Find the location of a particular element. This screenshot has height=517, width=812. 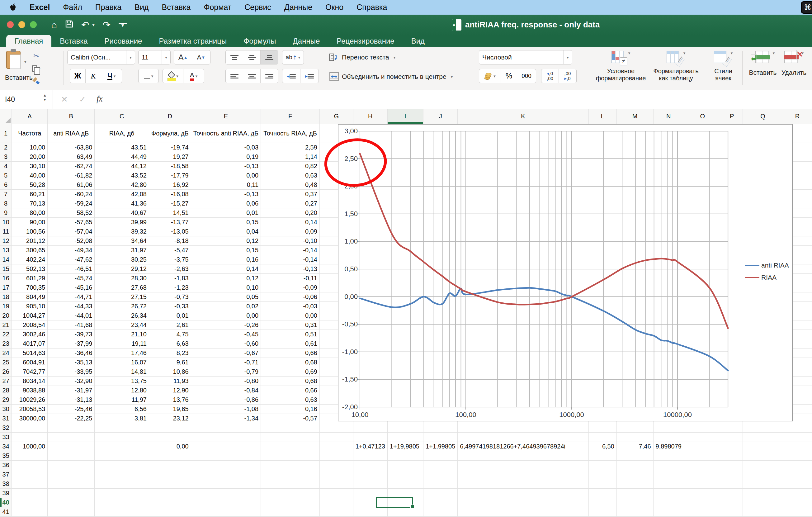

cell-O40 is located at coordinates (702, 502).